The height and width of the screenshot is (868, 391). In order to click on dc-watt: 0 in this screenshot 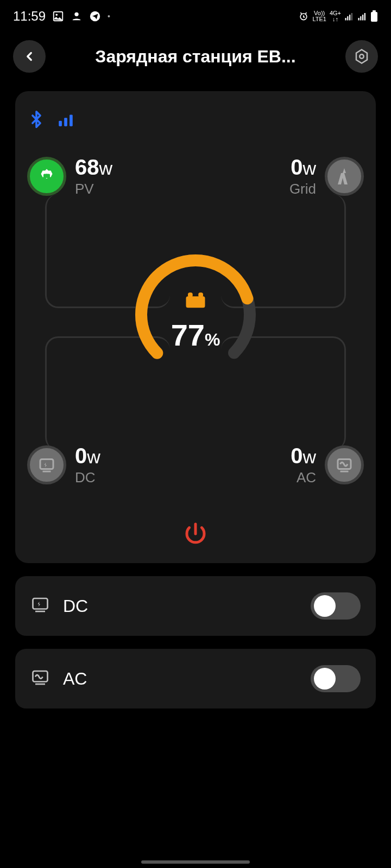, I will do `click(81, 456)`.